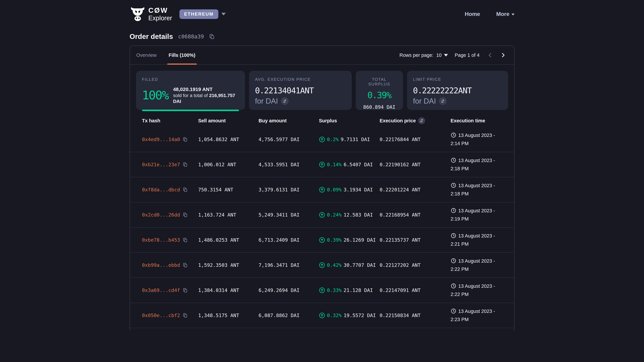 The image size is (644, 362). Describe the element at coordinates (161, 265) in the screenshot. I see `tx-hash-link: 0xb99a...ebbd` at that location.